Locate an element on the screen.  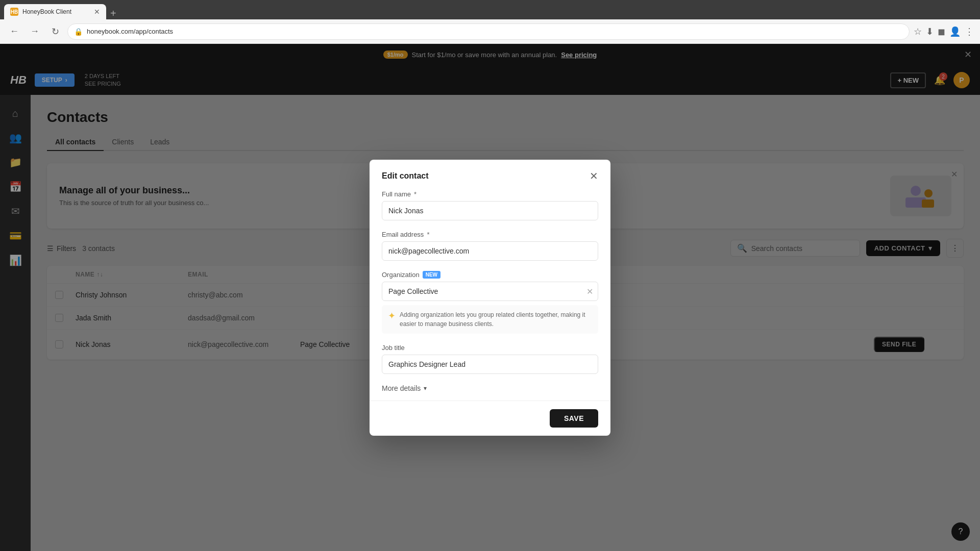
new-badge: NEW is located at coordinates (432, 274).